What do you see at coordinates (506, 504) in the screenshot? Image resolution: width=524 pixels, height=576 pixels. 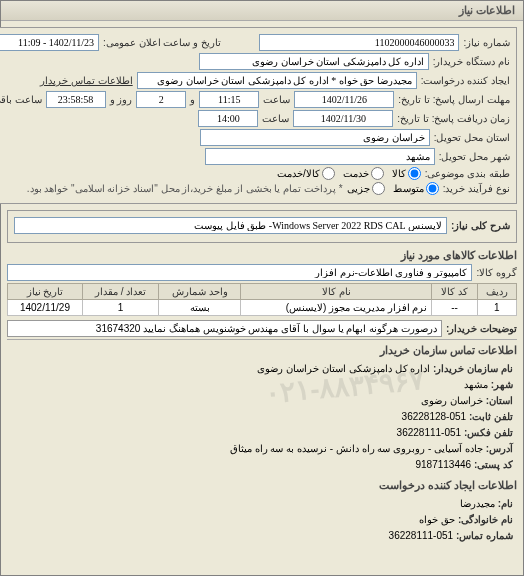 I see `rc-name-label: نام:` at bounding box center [506, 504].